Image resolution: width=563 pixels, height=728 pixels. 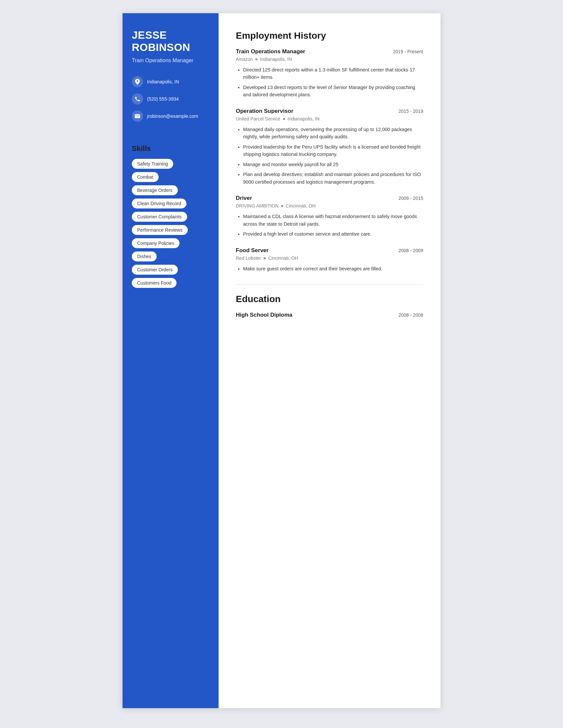 I want to click on job-3-title: Driver, so click(x=244, y=198).